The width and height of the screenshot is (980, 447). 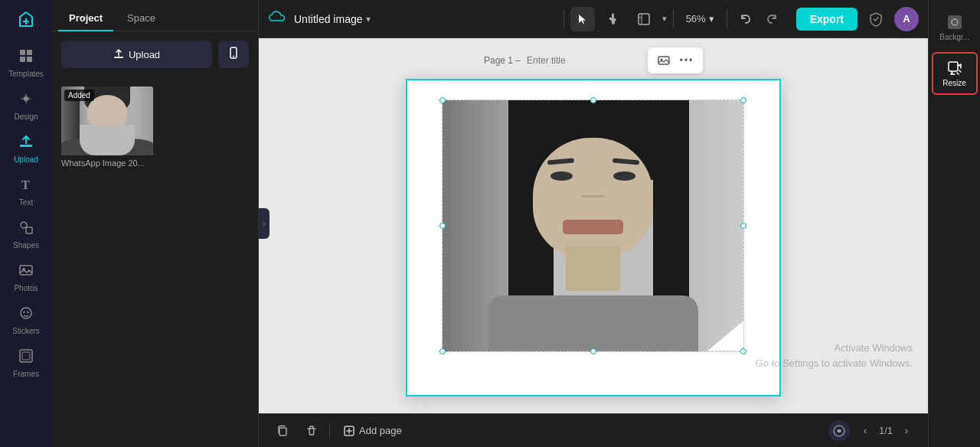 What do you see at coordinates (687, 60) in the screenshot?
I see `page-more-action-button: •••` at bounding box center [687, 60].